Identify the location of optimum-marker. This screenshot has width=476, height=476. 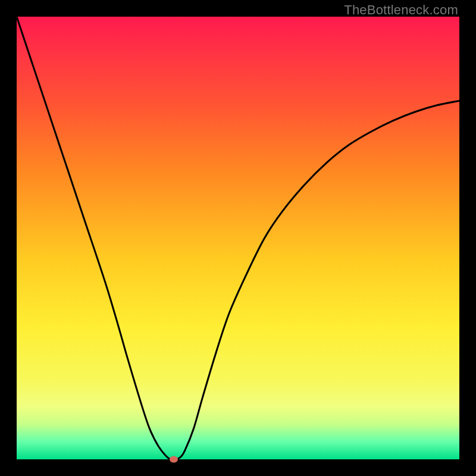
(174, 459).